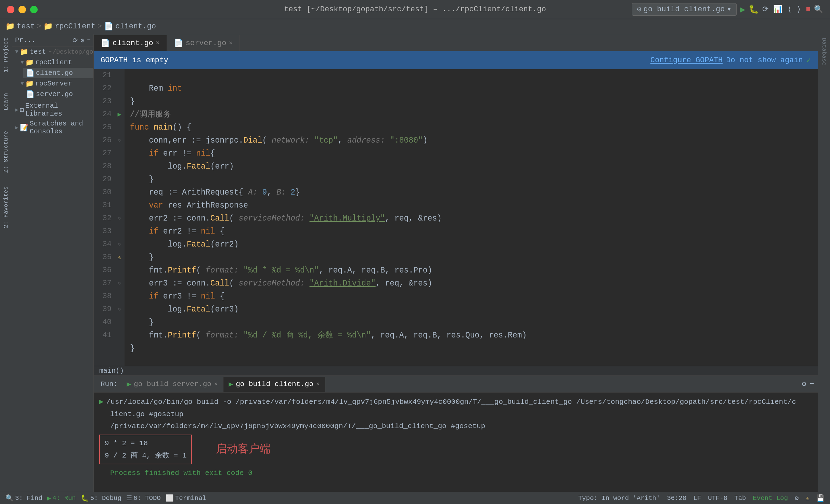 Image resolution: width=830 pixels, height=504 pixels. I want to click on tab-clientgo: 📄 client.go ×, so click(130, 43).